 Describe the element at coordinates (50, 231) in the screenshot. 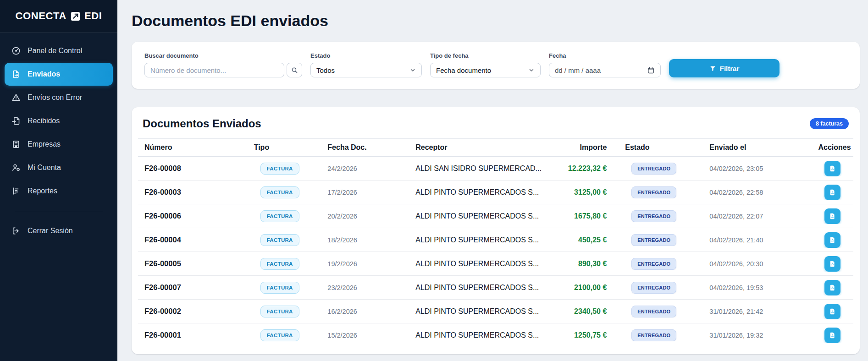

I see `sidebar-item-label: Cerrar Sesión` at that location.